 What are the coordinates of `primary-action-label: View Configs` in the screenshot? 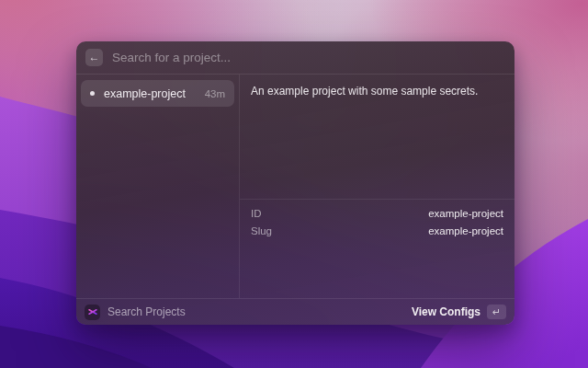 It's located at (447, 312).